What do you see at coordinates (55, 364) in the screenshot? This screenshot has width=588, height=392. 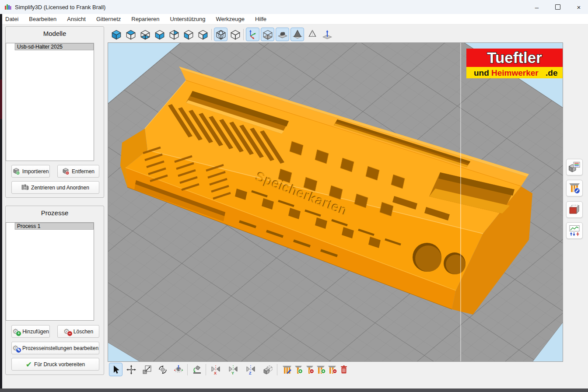 I see `prepare-print-button: ✔ Für Druck vorbereiten` at bounding box center [55, 364].